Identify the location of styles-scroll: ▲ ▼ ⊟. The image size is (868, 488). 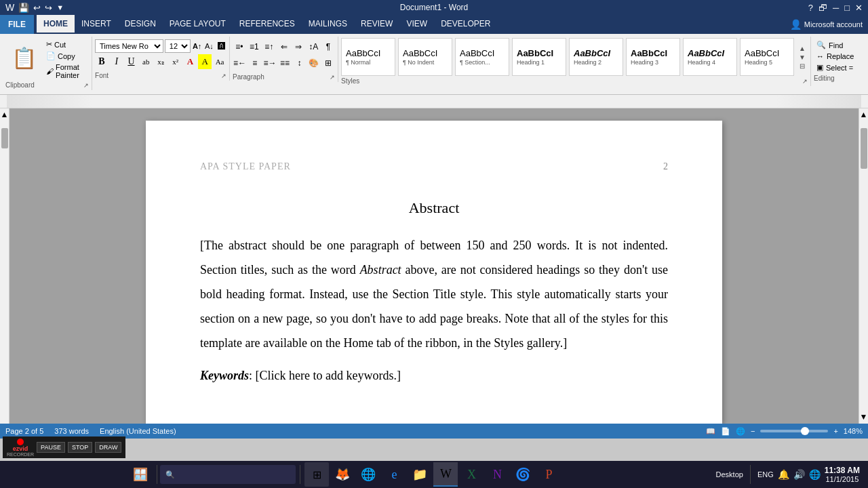
(802, 57).